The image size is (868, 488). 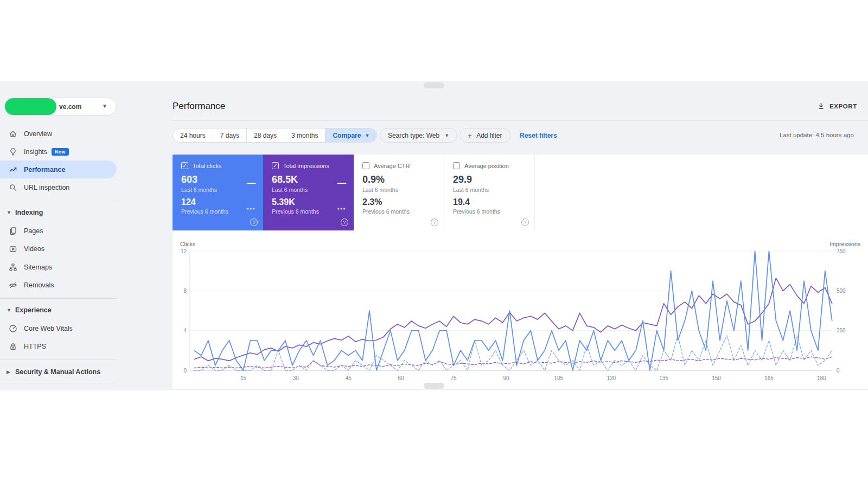 What do you see at coordinates (434, 386) in the screenshot?
I see `scrollbar-handle-bottom` at bounding box center [434, 386].